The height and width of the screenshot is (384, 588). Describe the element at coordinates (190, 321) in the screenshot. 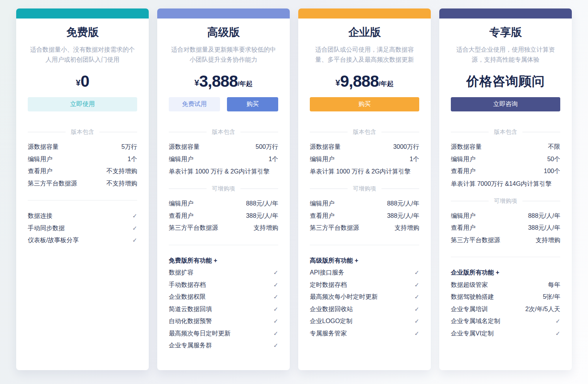

I see `feature-label: 自动化数据预警` at that location.